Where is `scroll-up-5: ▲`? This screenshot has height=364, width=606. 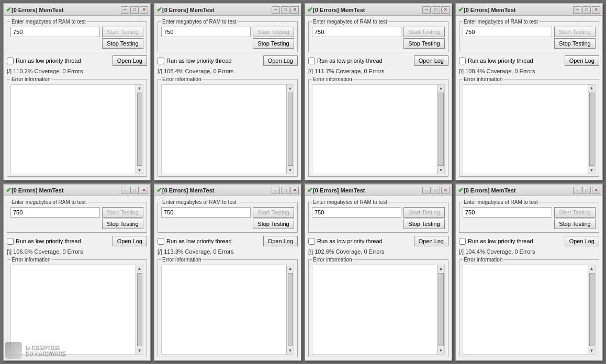
scroll-up-5: ▲ is located at coordinates (140, 269).